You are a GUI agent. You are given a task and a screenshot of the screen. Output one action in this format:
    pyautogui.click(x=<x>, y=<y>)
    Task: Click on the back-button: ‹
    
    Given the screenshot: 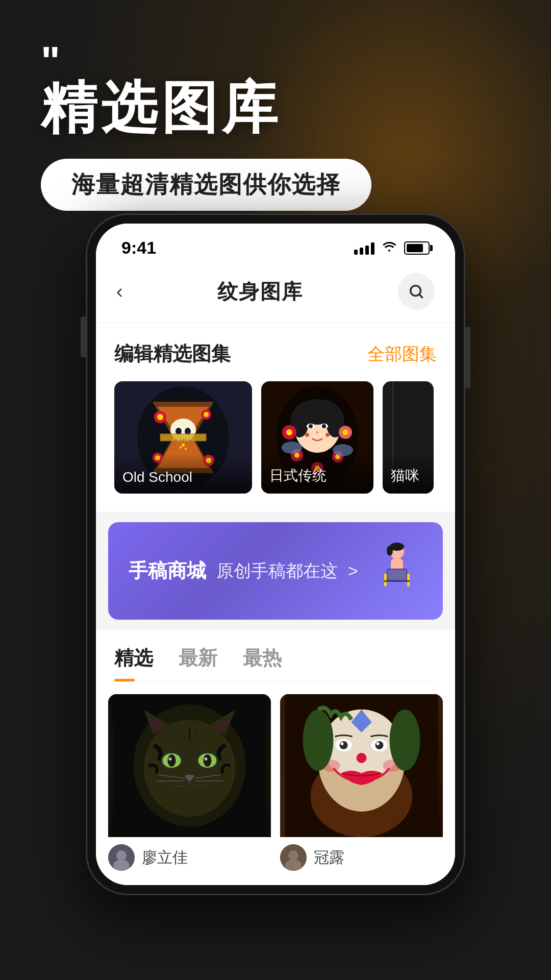 What is the action you would take?
    pyautogui.click(x=119, y=292)
    